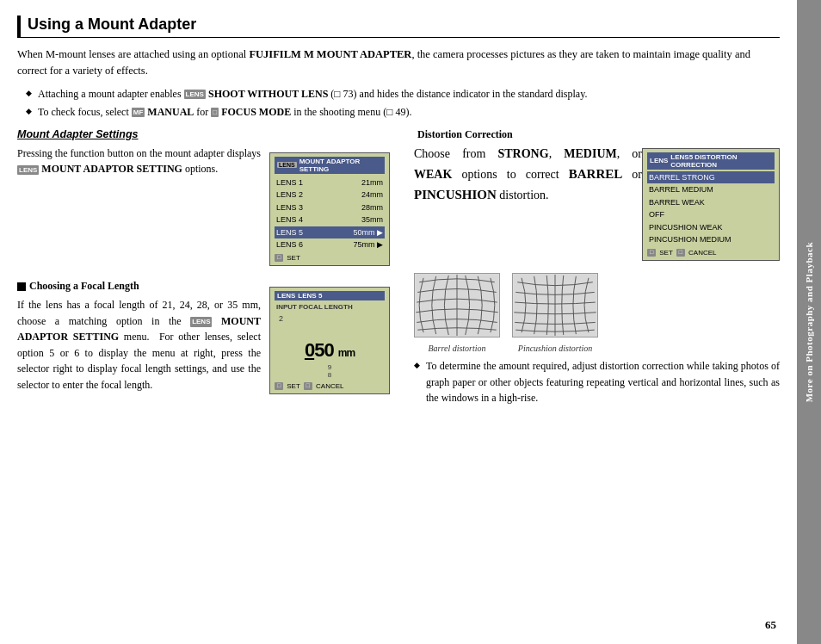  I want to click on brand-bold: FUJIFILM M MOUNT ADAPTER, so click(330, 54).